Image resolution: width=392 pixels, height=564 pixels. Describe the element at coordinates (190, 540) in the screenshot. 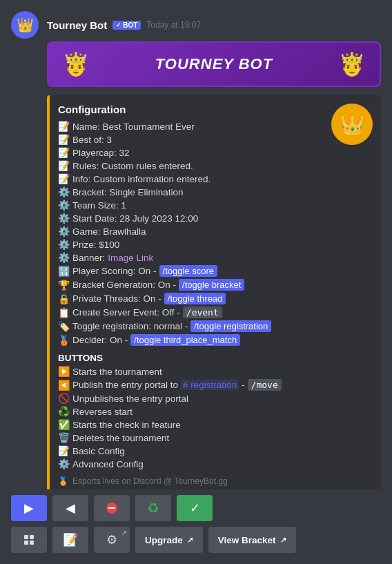

I see `upgrade-external-icon: ↗` at that location.